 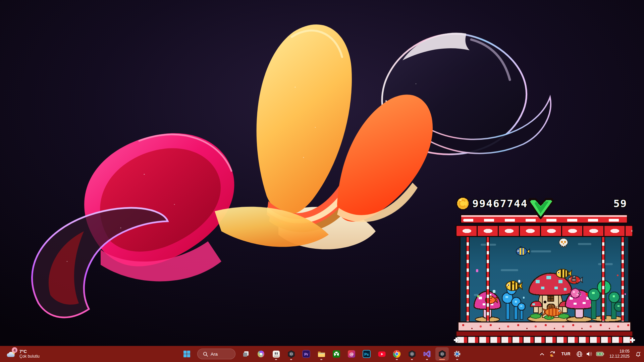 I want to click on update-pending-button, so click(x=552, y=354).